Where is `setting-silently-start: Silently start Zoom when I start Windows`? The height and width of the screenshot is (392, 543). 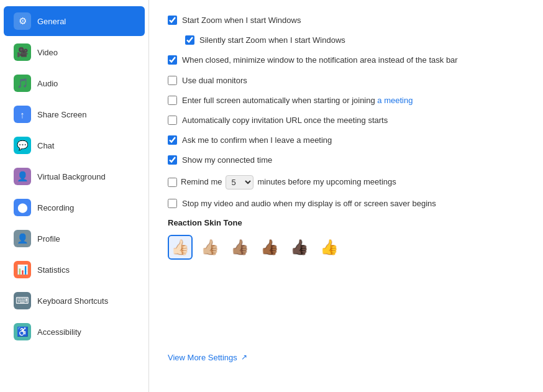
setting-silently-start: Silently start Zoom when I start Windows is located at coordinates (355, 40).